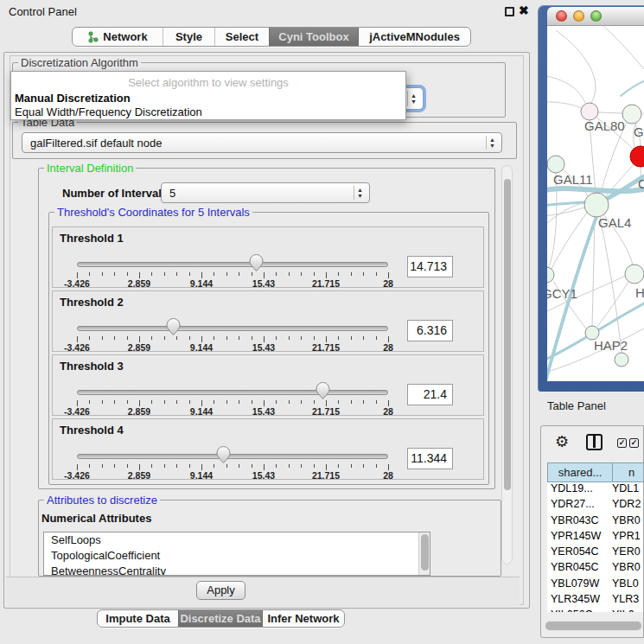  I want to click on network-view-window: GAL11GCY1HHAP2GAL4GAL80GAC, so click(591, 199).